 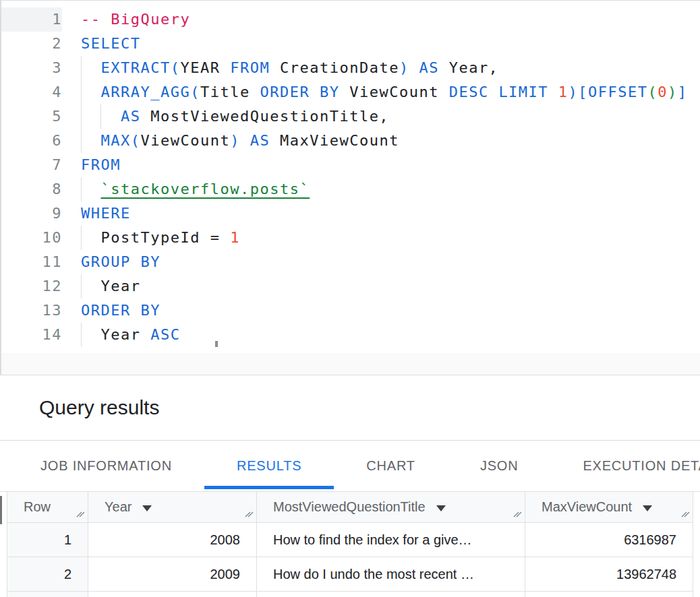 I want to click on code-line: 3 EXTRACT(YEAR FROM CreationDate) AS Yea…, so click(x=351, y=68).